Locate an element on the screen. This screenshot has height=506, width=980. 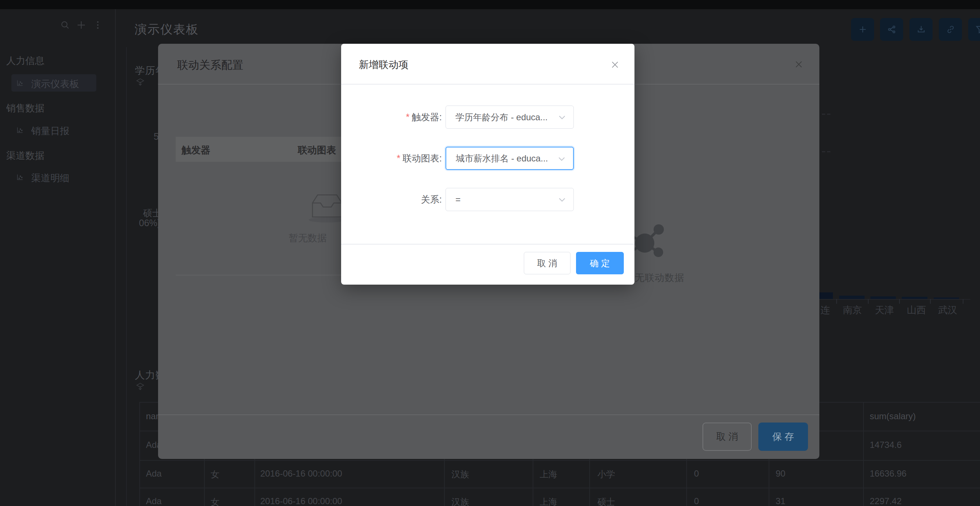
table-header-salary: sum(salary) is located at coordinates (892, 416).